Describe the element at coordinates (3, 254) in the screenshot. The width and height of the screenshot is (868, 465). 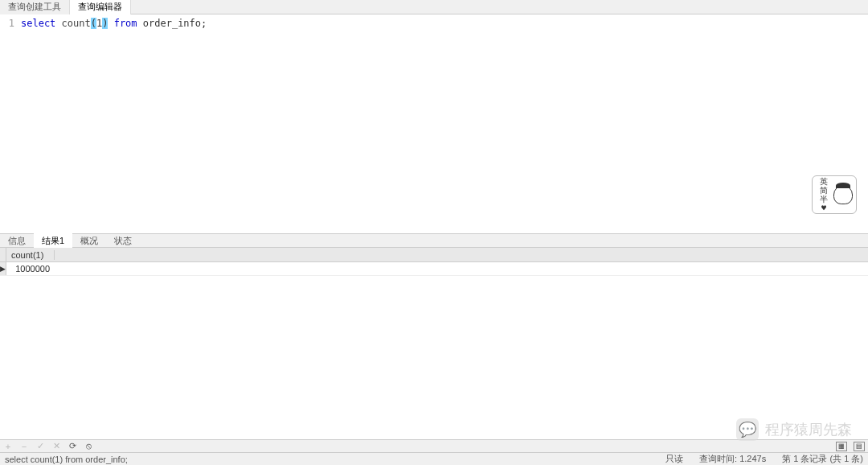
I see `row-marker-header` at that location.